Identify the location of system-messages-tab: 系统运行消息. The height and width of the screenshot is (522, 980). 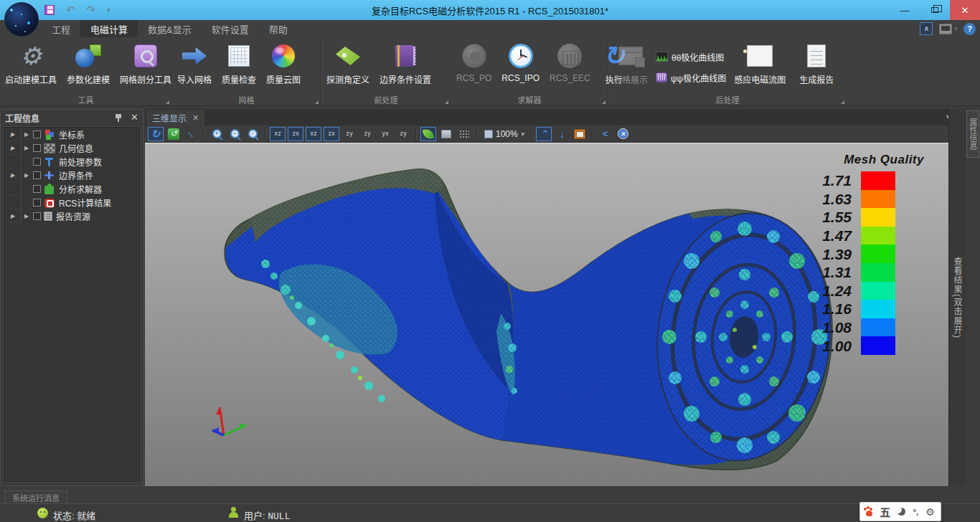
(36, 497).